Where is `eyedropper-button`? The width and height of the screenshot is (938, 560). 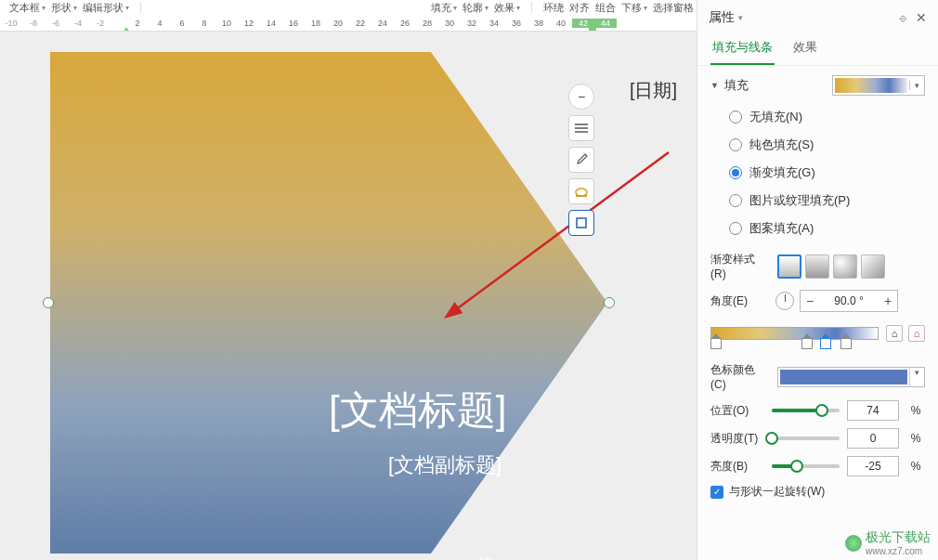 eyedropper-button is located at coordinates (581, 160).